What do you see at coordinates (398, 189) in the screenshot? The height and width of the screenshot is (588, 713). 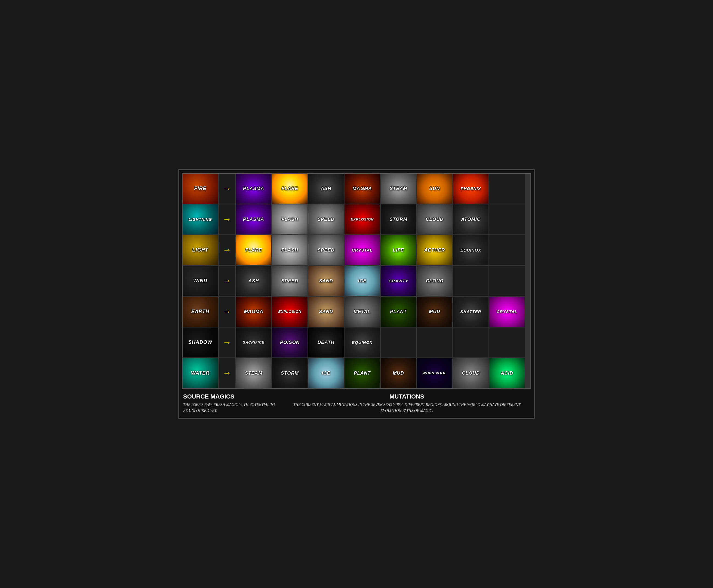 I see `mutation-r0-c4: STEAM` at bounding box center [398, 189].